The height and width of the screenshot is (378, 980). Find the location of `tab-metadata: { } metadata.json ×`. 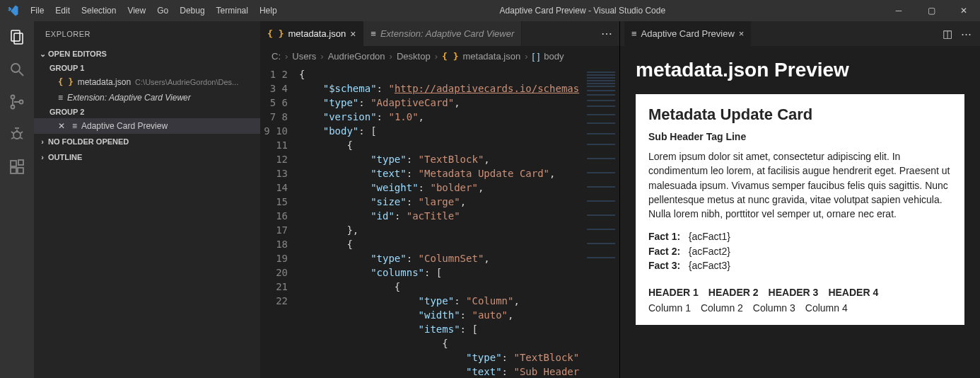

tab-metadata: { } metadata.json × is located at coordinates (312, 34).